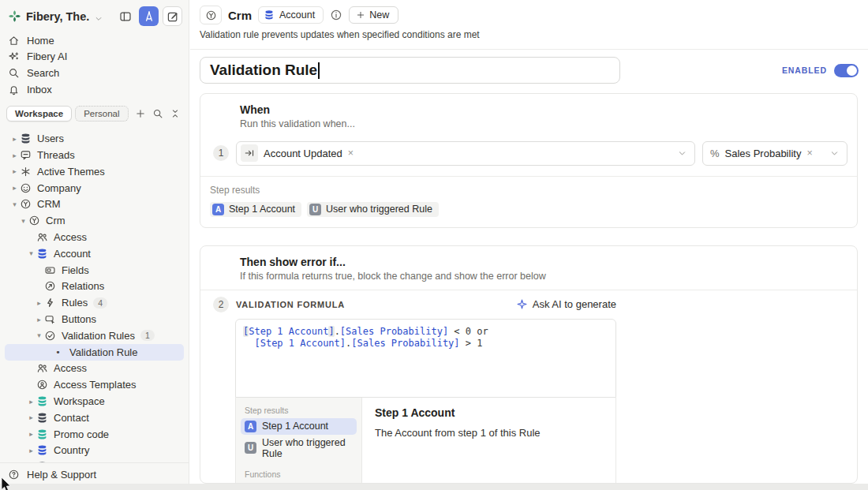  Describe the element at coordinates (103, 352) in the screenshot. I see `tree-item-label: Validation Rule` at that location.